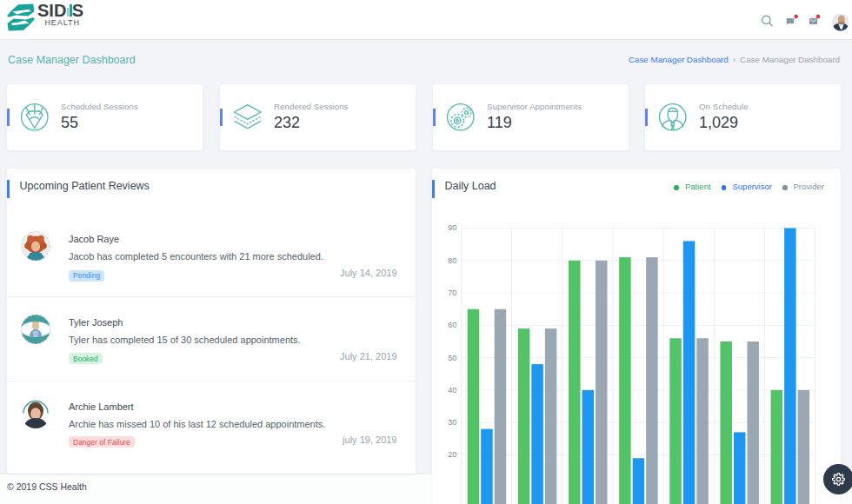 This screenshot has height=504, width=852. I want to click on svg-text: 50, so click(452, 357).